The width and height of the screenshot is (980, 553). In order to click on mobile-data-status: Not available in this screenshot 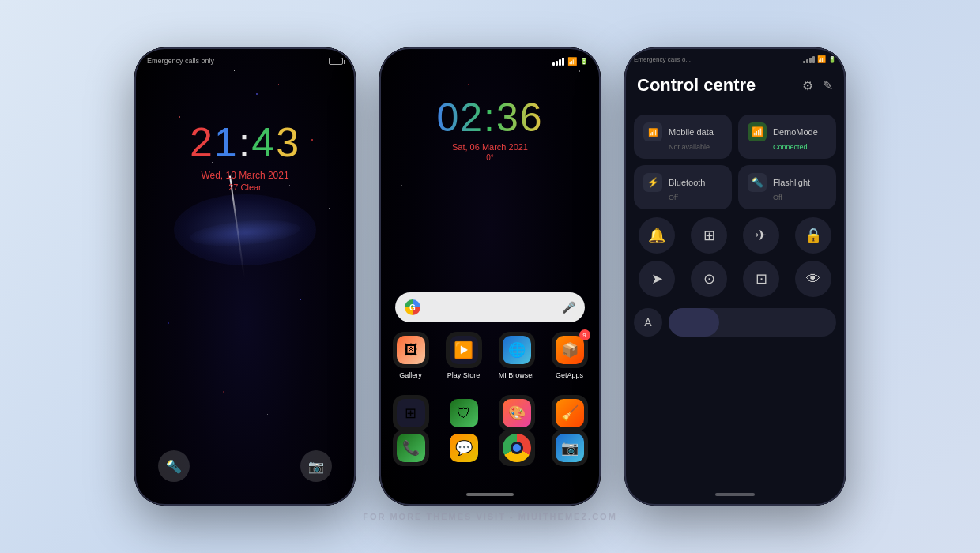, I will do `click(683, 147)`.